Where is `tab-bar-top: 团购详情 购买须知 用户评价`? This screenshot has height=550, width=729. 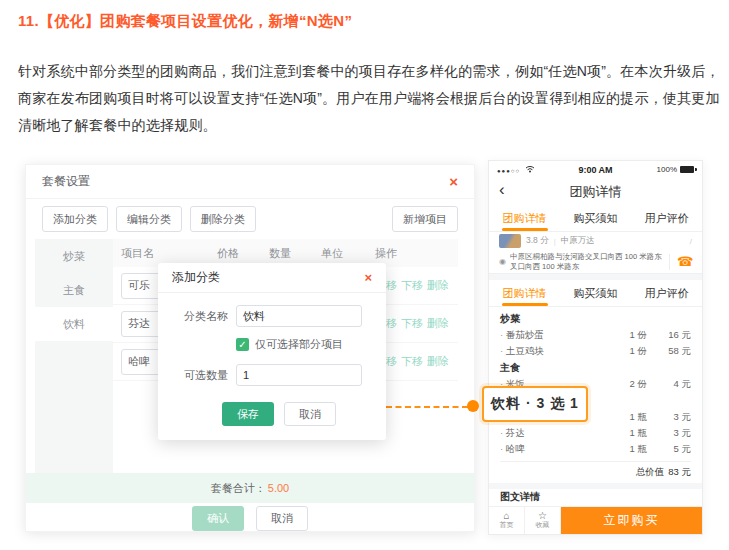
tab-bar-top: 团购详情 购买须知 用户评价 is located at coordinates (596, 219).